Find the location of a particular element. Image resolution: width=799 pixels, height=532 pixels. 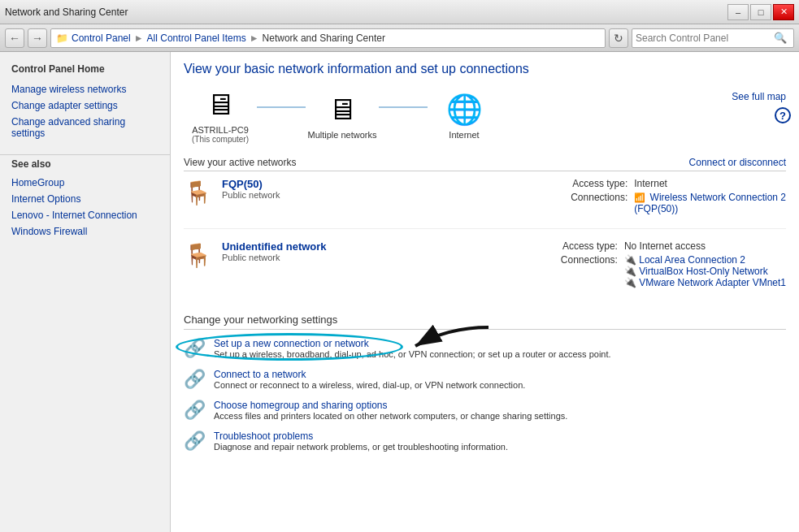

search-input is located at coordinates (705, 38).